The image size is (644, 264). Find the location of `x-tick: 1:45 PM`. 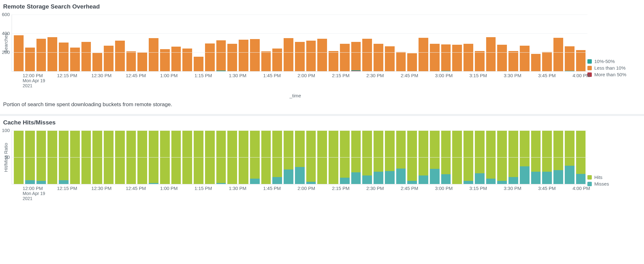

x-tick: 1:45 PM is located at coordinates (272, 188).